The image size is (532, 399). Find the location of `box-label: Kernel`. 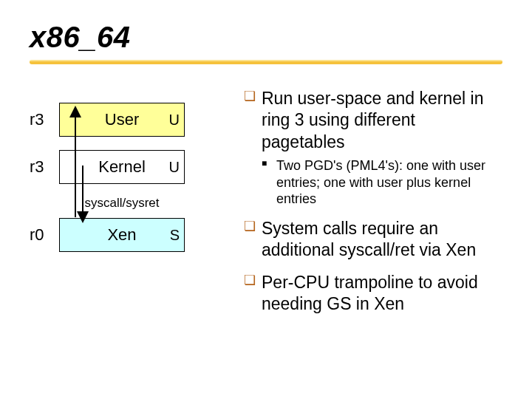

box-label: Kernel is located at coordinates (122, 167).